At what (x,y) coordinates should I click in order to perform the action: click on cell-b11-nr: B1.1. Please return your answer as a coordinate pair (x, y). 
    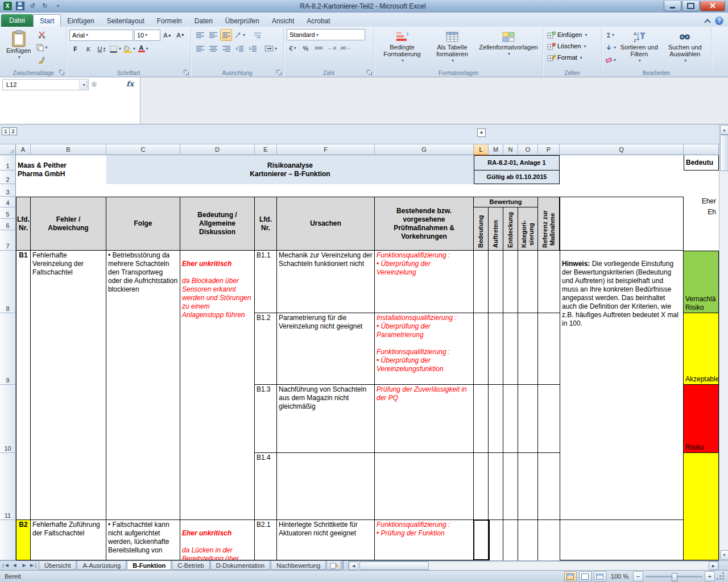
    Looking at the image, I should click on (266, 282).